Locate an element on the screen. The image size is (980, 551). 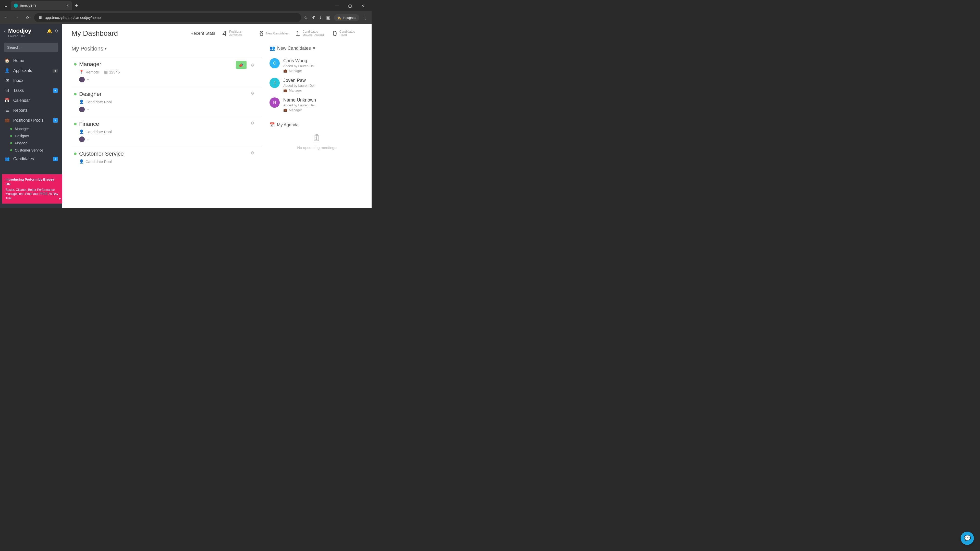
candidate-item: N Name Unknown Added by Lauren Deli 💼Man… is located at coordinates (317, 105).